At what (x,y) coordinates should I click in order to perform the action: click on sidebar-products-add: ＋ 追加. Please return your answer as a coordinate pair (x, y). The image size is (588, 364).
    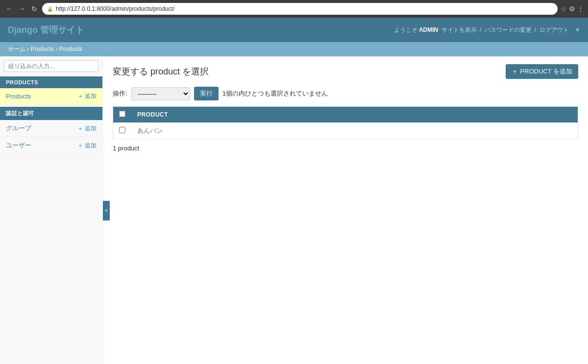
    Looking at the image, I should click on (87, 96).